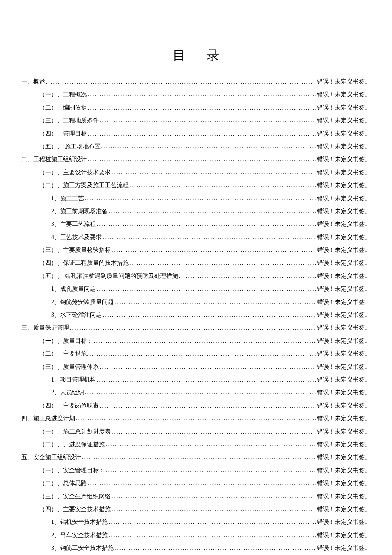 This screenshot has width=392, height=555. Describe the element at coordinates (67, 393) in the screenshot. I see `toc-entry-label: 2、人员组织` at that location.